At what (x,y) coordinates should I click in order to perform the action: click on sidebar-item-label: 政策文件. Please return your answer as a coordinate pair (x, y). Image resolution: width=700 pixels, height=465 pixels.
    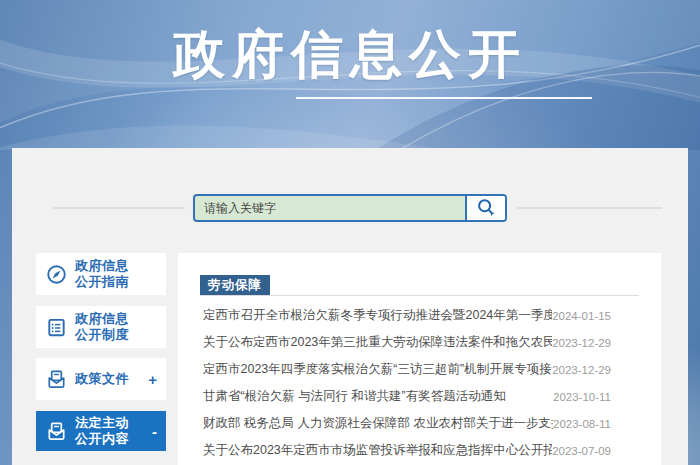
    Looking at the image, I should click on (102, 379).